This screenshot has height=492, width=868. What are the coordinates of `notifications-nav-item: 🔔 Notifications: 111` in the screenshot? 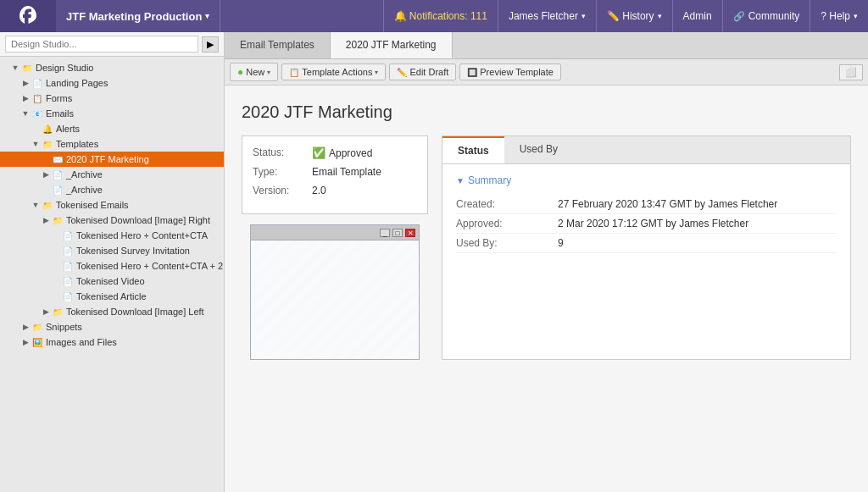 It's located at (441, 16).